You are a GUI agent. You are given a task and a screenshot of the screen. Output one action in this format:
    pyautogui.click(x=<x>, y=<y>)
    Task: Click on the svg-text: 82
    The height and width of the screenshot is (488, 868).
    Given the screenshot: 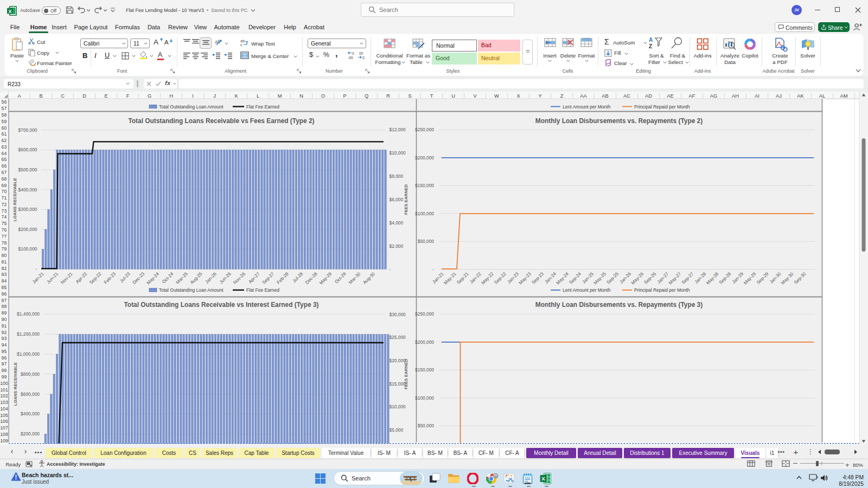 What is the action you would take?
    pyautogui.click(x=4, y=268)
    